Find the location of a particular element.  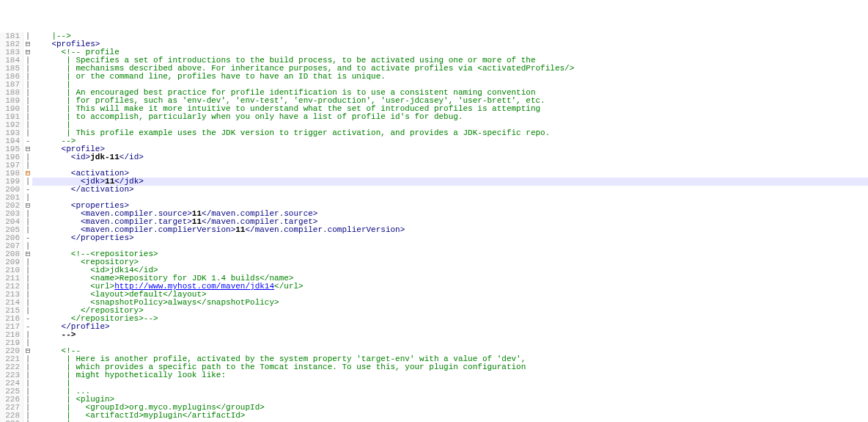

code-line: |--> is located at coordinates (450, 37).